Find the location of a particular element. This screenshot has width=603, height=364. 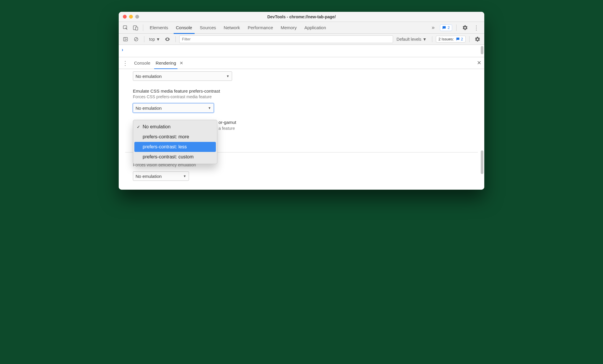

main-tabbar: Elements Console Sources Network Perform… is located at coordinates (302, 28).